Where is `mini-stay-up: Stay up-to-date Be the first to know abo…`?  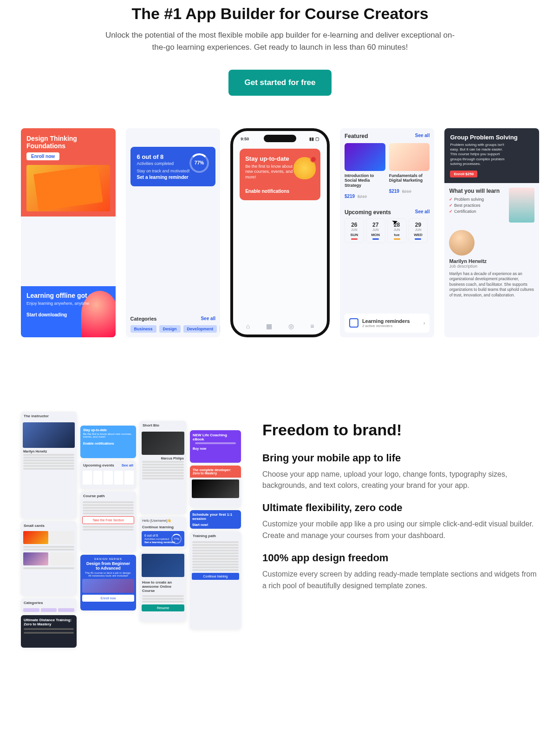
mini-stay-up: Stay up-to-date Be the first to know abo… is located at coordinates (108, 442).